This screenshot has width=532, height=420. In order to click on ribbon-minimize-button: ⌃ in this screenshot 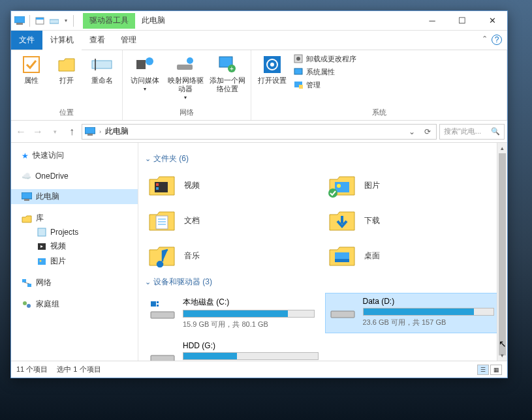, I will do `click(487, 40)`.